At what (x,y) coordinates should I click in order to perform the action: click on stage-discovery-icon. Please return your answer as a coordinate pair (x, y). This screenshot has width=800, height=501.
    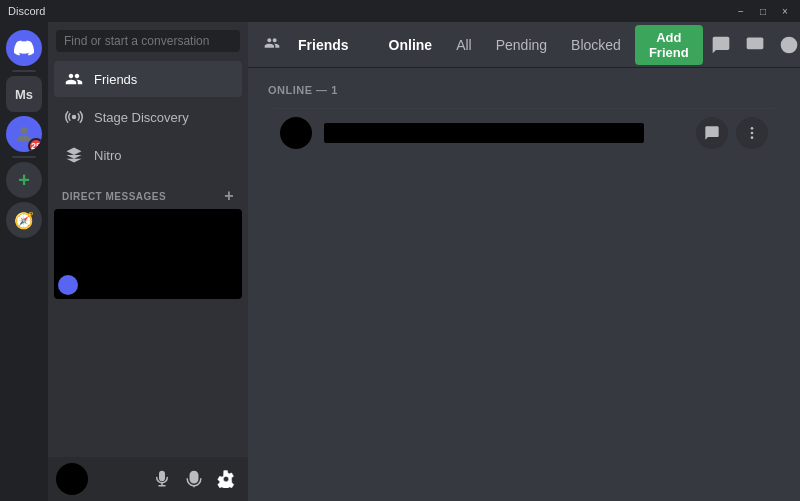
    Looking at the image, I should click on (74, 117).